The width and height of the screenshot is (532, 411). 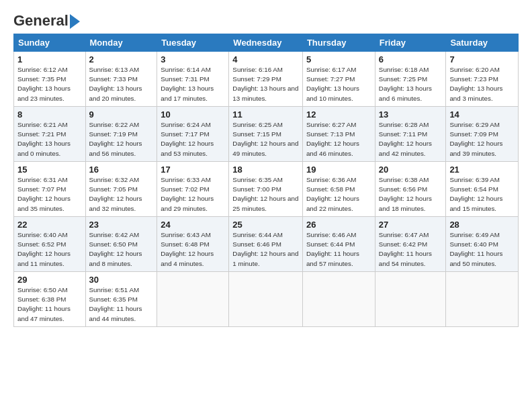 What do you see at coordinates (50, 114) in the screenshot?
I see `day-number: 8` at bounding box center [50, 114].